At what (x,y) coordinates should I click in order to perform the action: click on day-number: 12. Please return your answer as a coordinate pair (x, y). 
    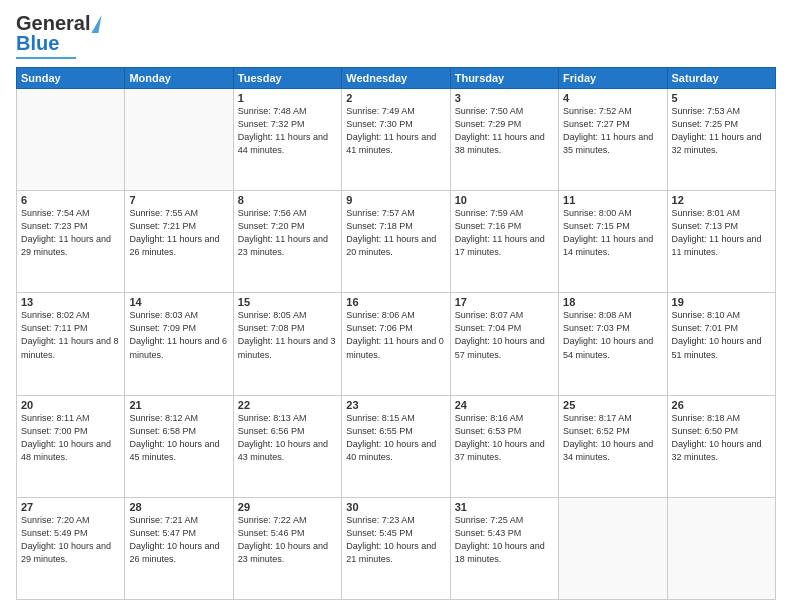
    Looking at the image, I should click on (722, 200).